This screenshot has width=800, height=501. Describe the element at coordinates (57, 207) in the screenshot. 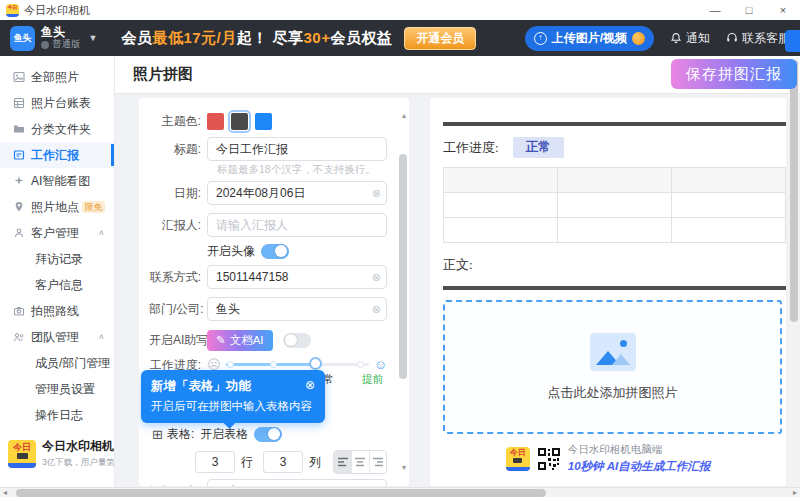

I see `sidebar-item-photo-location: 照片地点 限免` at that location.